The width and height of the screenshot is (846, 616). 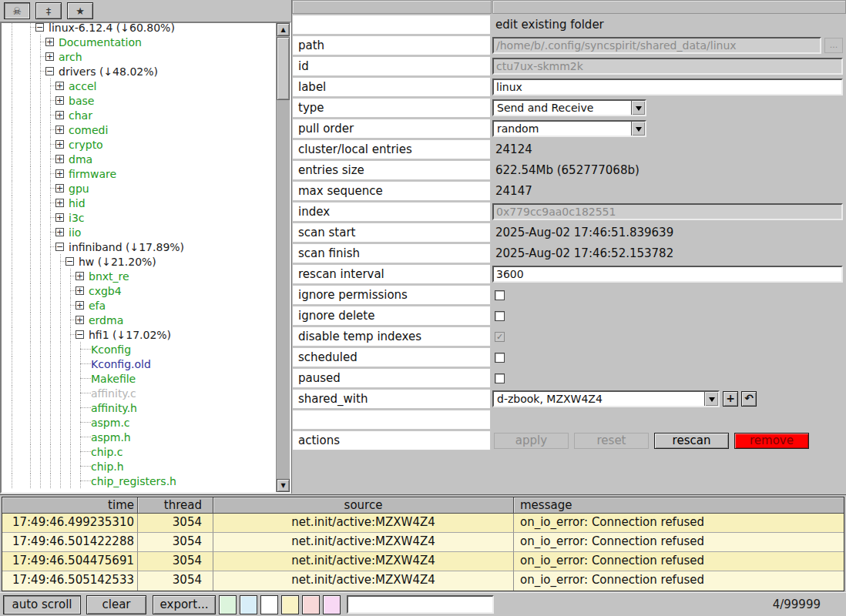 What do you see at coordinates (139, 363) in the screenshot?
I see `tree-item: Kconfig.old` at bounding box center [139, 363].